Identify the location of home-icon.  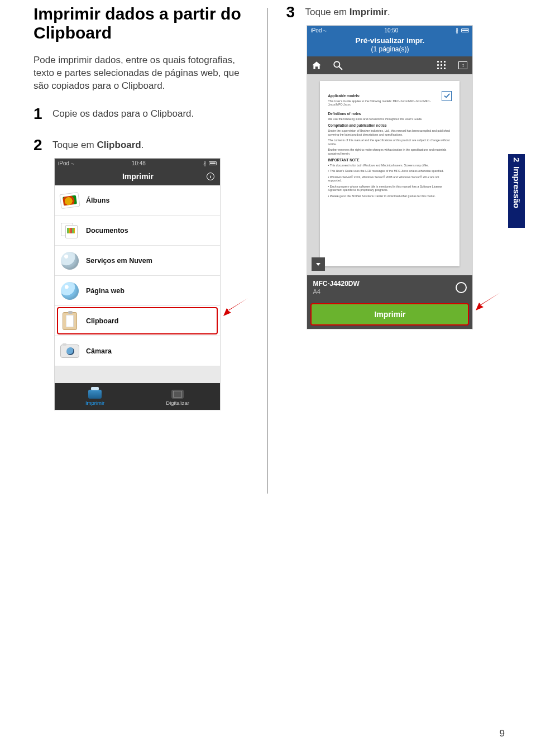
(317, 65).